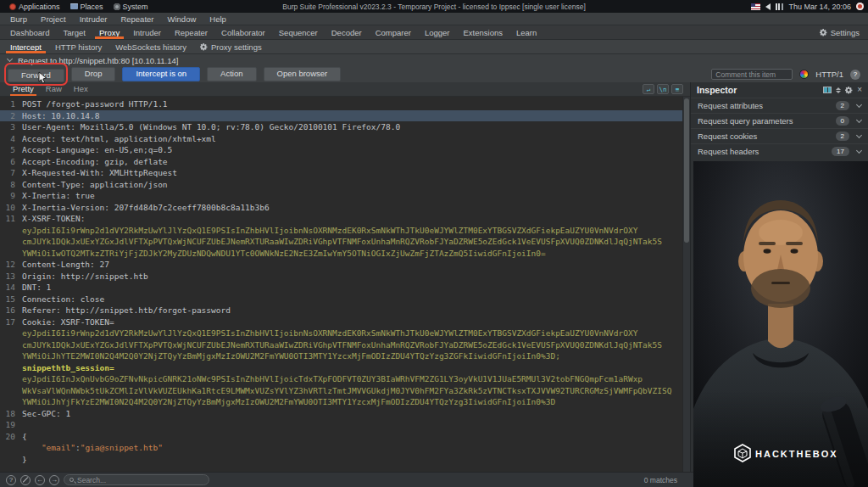  What do you see at coordinates (756, 7) in the screenshot?
I see `keyboard-layout-flag-icon` at bounding box center [756, 7].